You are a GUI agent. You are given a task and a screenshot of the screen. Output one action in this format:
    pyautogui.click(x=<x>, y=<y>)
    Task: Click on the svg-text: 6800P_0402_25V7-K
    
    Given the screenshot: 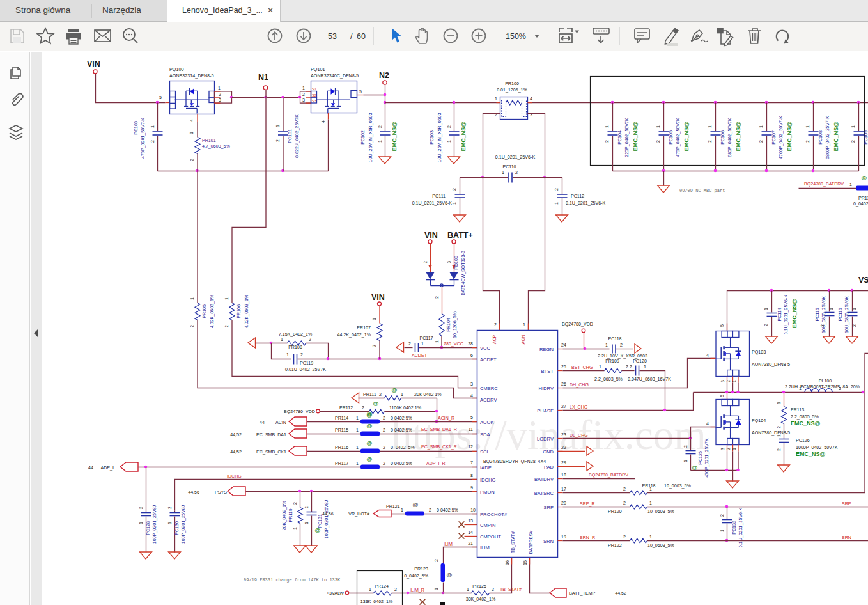 What is the action you would take?
    pyautogui.click(x=828, y=138)
    